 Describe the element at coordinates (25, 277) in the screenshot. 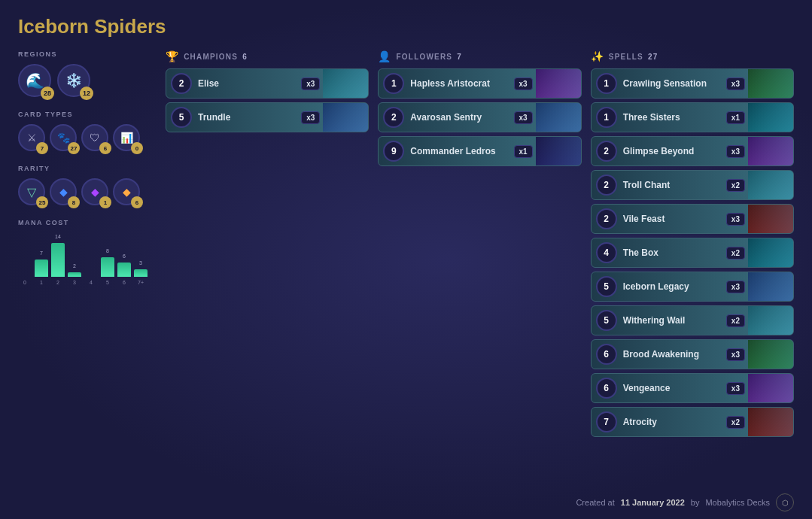

I see `mana-bar-group: 0` at that location.